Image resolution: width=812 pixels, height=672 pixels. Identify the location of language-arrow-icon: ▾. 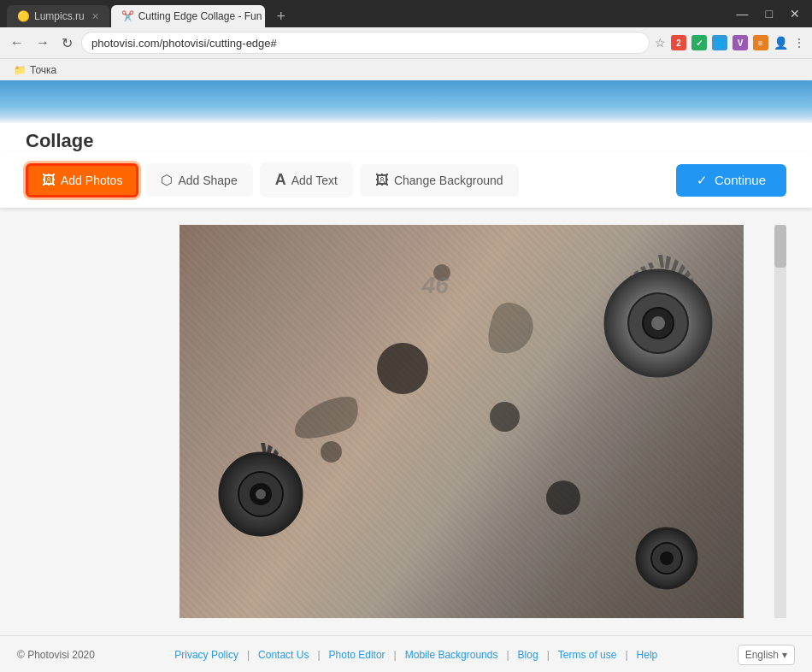
(785, 655).